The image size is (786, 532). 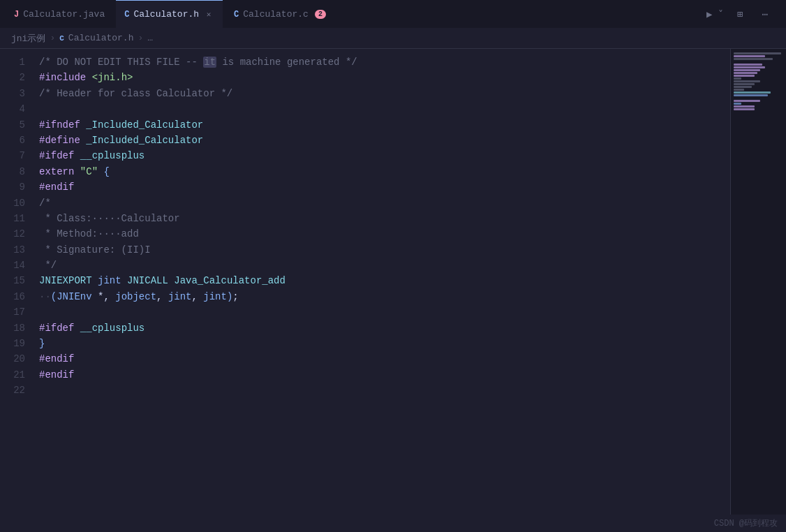 What do you see at coordinates (746, 524) in the screenshot?
I see `footer: CSDN @码到程攻` at bounding box center [746, 524].